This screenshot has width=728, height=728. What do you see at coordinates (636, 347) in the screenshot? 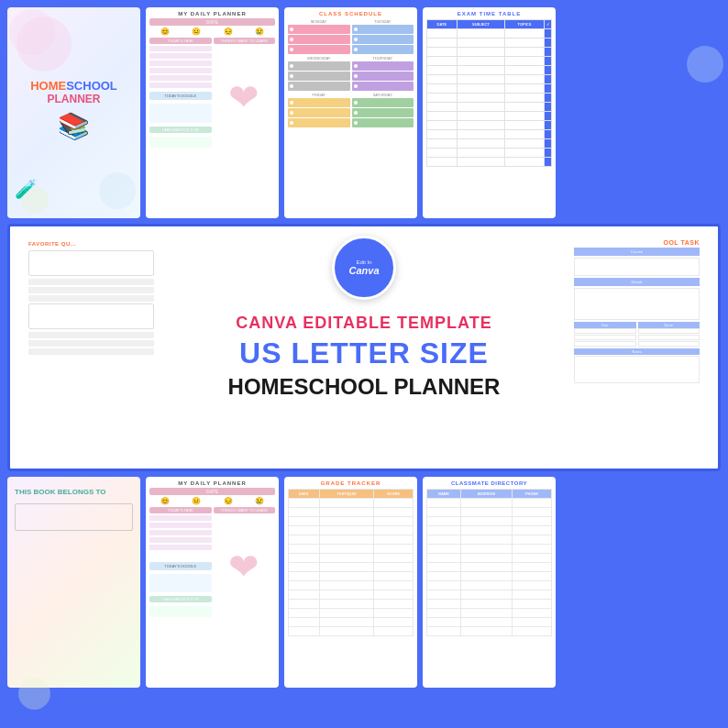
I see `middle-right-card: OOL TASK Course Details Due` at bounding box center [636, 347].